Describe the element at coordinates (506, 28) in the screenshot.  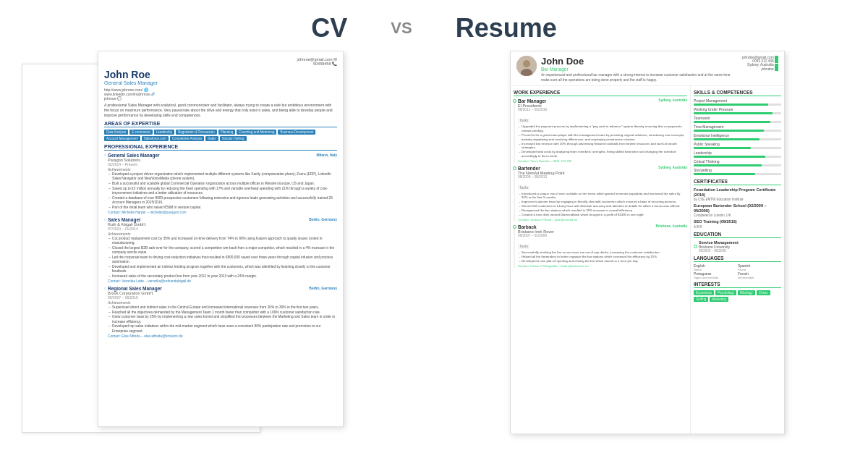
I see `resume-label: Resume` at that location.